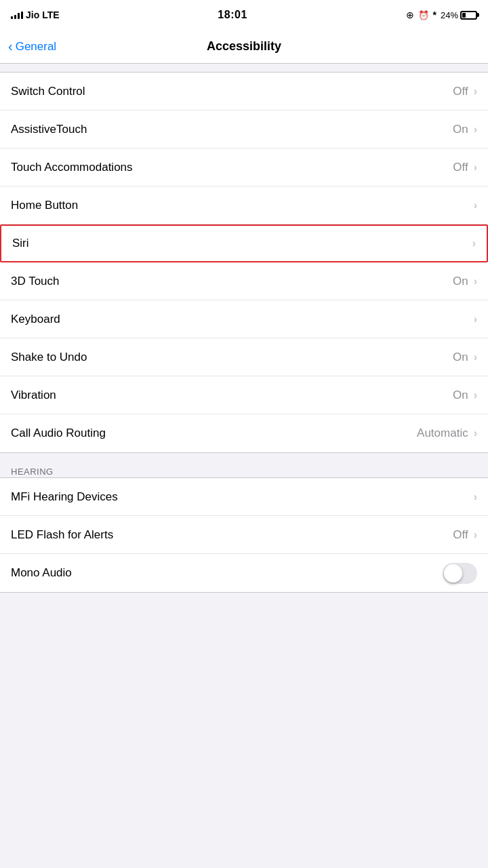 Image resolution: width=488 pixels, height=868 pixels. What do you see at coordinates (465, 535) in the screenshot?
I see `led-flash-alerts-value: Off ›` at bounding box center [465, 535].